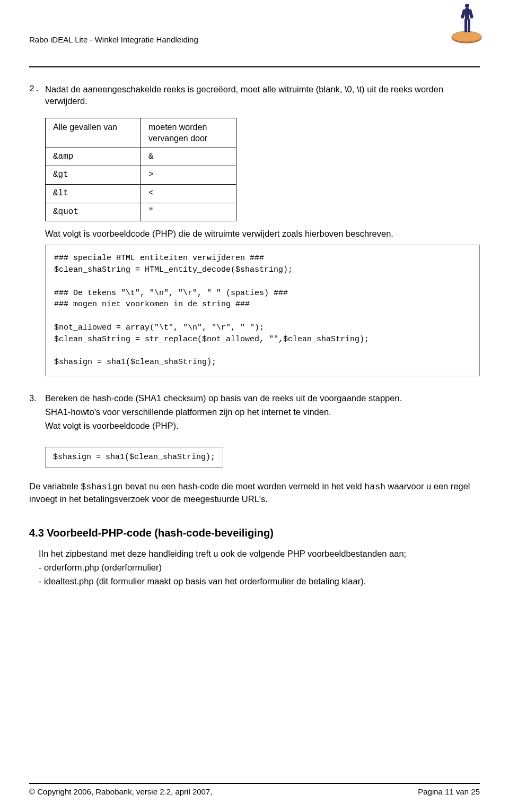 Image resolution: width=509 pixels, height=812 pixels. What do you see at coordinates (141, 212) in the screenshot?
I see `table-row: &quot "` at bounding box center [141, 212].